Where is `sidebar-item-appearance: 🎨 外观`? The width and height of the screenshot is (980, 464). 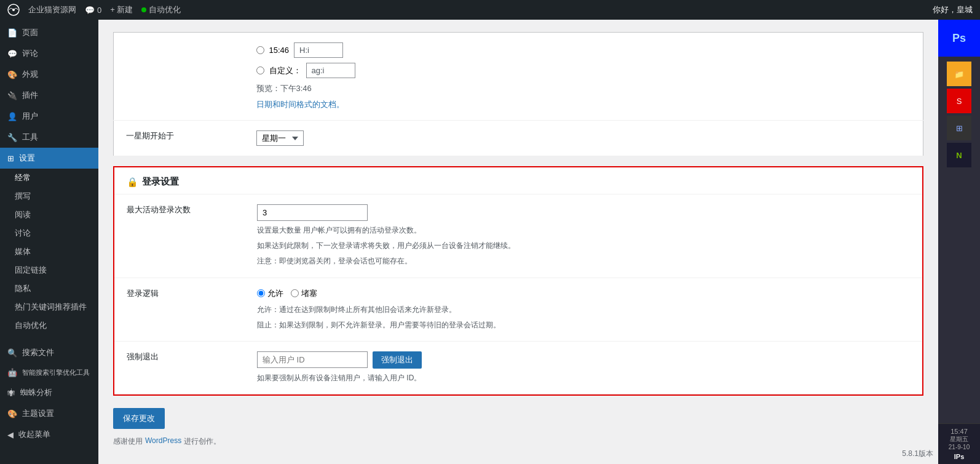 sidebar-item-appearance: 🎨 外观 is located at coordinates (49, 74).